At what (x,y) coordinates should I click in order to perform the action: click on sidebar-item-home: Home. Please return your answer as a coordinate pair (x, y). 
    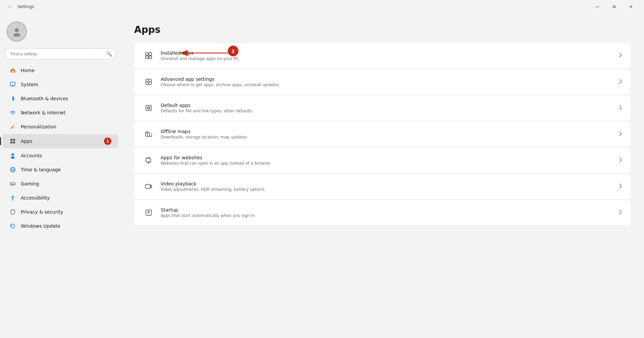
    Looking at the image, I should click on (60, 70).